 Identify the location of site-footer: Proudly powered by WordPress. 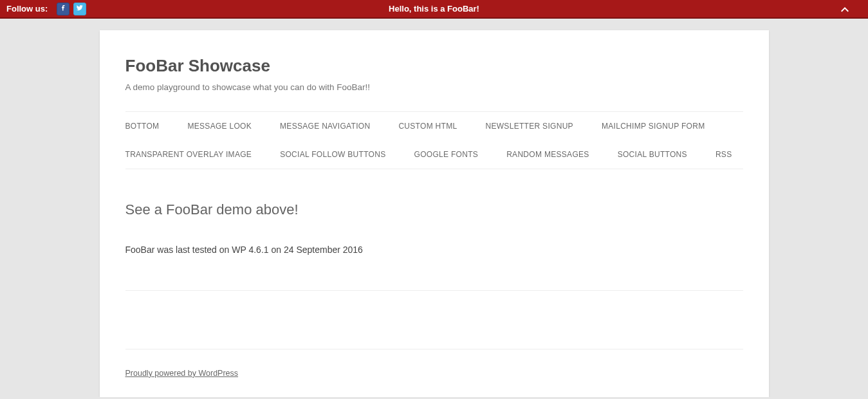
(434, 364).